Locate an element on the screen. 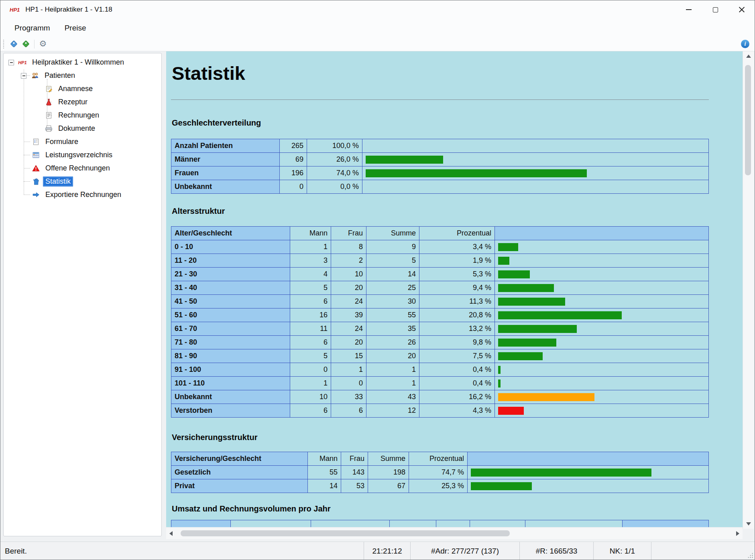  row-label-cell: Unbekannt is located at coordinates (226, 187).